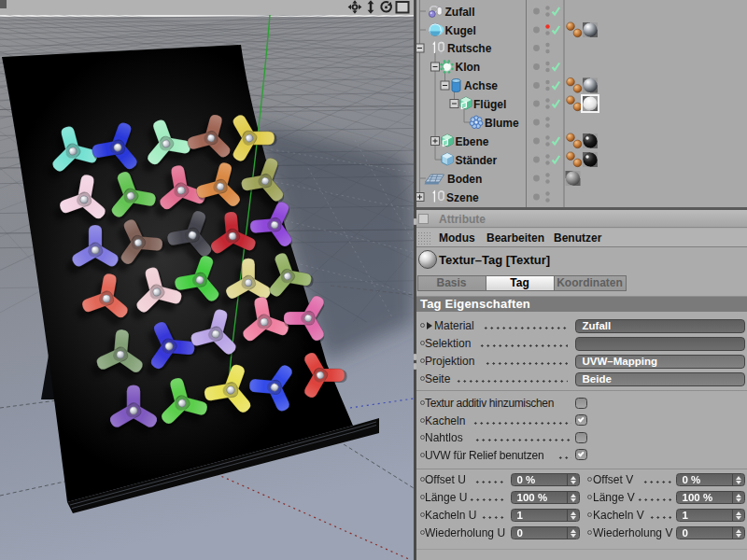 This screenshot has height=560, width=747. What do you see at coordinates (502, 123) in the screenshot?
I see `svg-text: Blume` at bounding box center [502, 123].